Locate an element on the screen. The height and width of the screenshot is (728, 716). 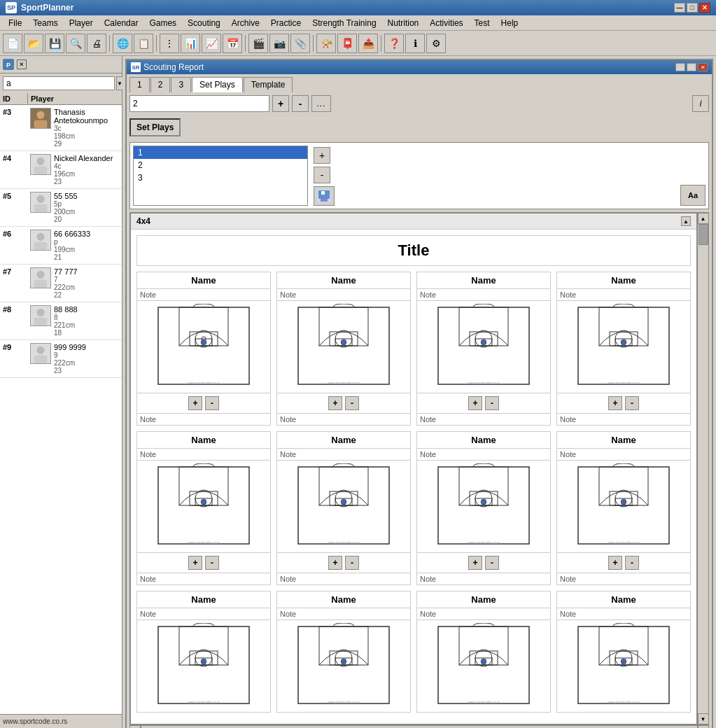
toolbar-calendar: 📅 is located at coordinates (232, 43).